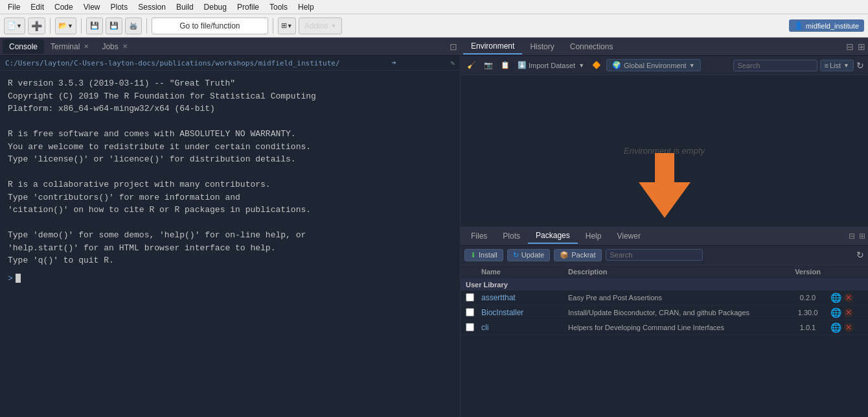  What do you see at coordinates (505, 65) in the screenshot?
I see `env-load-button: 📋` at bounding box center [505, 65].